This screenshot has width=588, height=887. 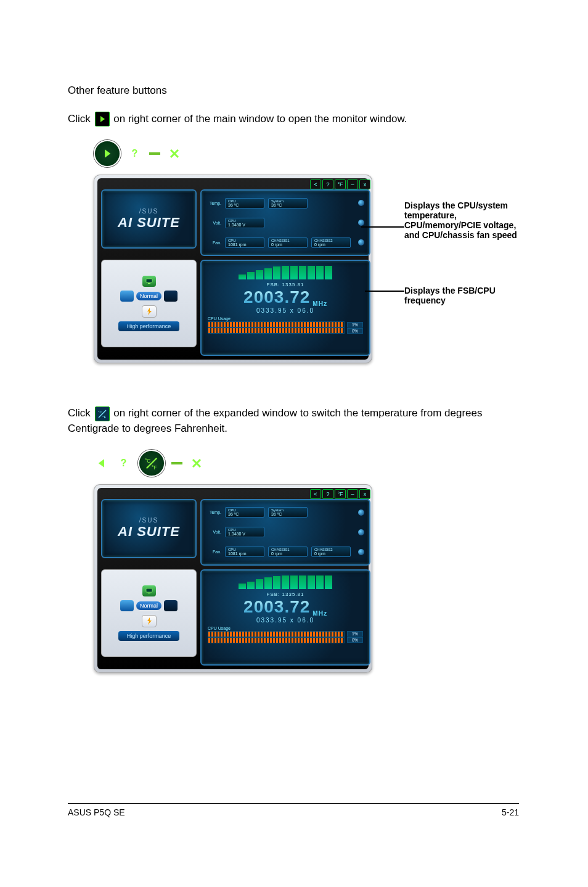 What do you see at coordinates (294, 91) in the screenshot?
I see `section-heading: Other feature buttons` at bounding box center [294, 91].